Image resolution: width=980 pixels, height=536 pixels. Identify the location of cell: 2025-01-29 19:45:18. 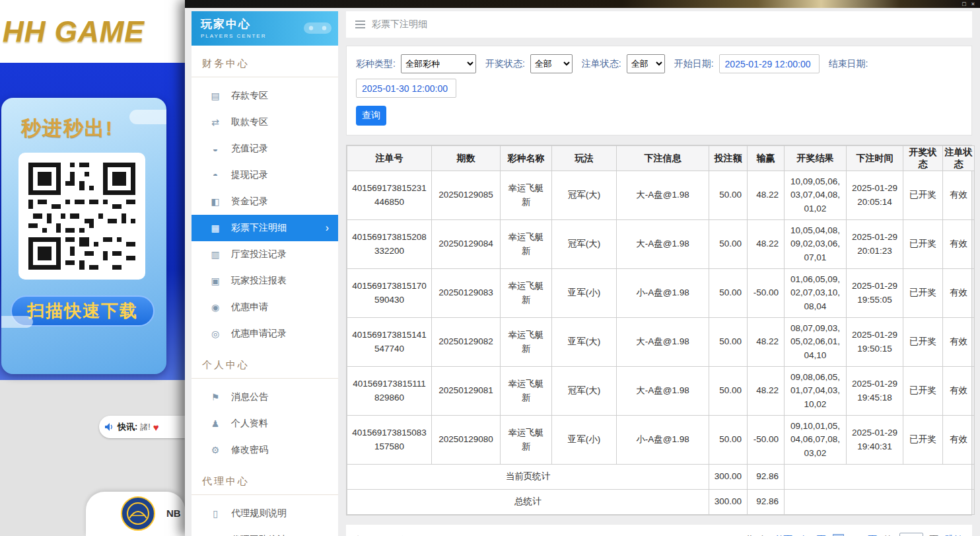
(875, 391).